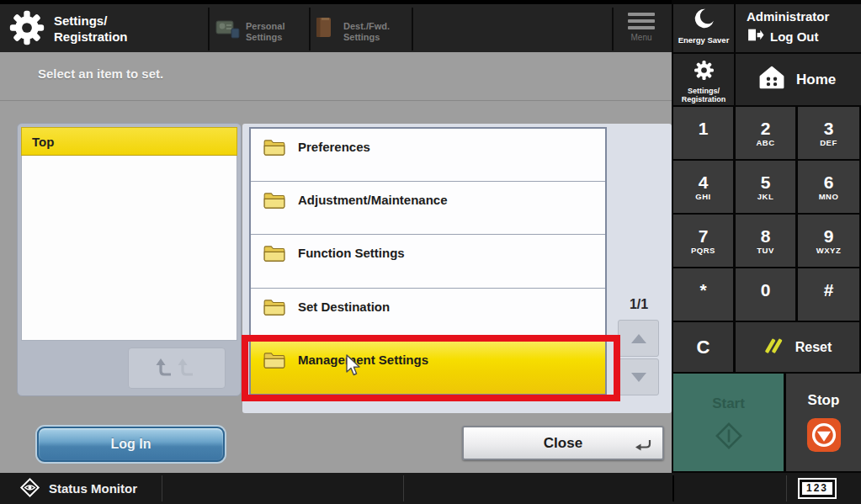  I want to click on keypad-key-9: 9WXYZ, so click(828, 241).